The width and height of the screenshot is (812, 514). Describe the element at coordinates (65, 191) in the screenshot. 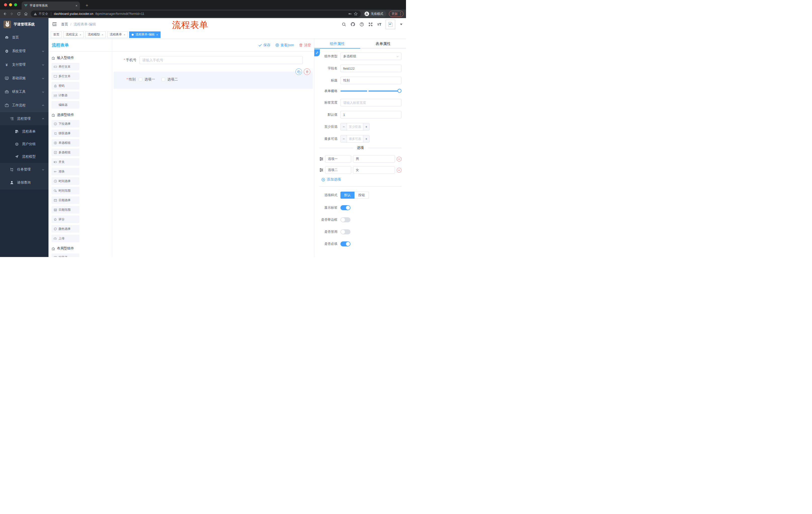

I see `palette-item-time-range: 时间范围` at that location.